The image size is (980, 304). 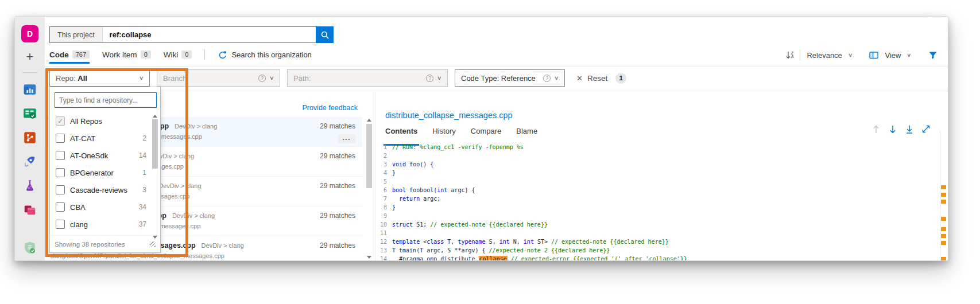 What do you see at coordinates (876, 131) in the screenshot?
I see `previous-match-icon` at bounding box center [876, 131].